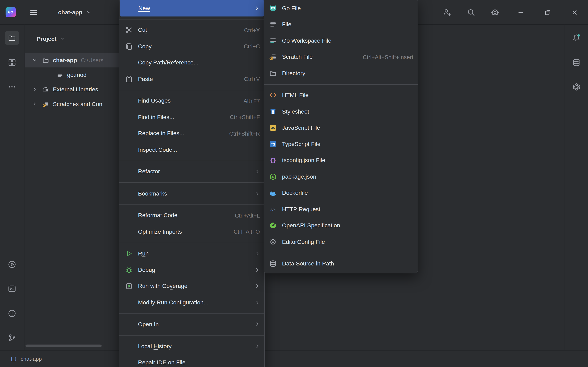 The width and height of the screenshot is (588, 367). What do you see at coordinates (341, 160) in the screenshot?
I see `menu-item-tsconfig-json-file: {}tsconfig.json File` at bounding box center [341, 160].